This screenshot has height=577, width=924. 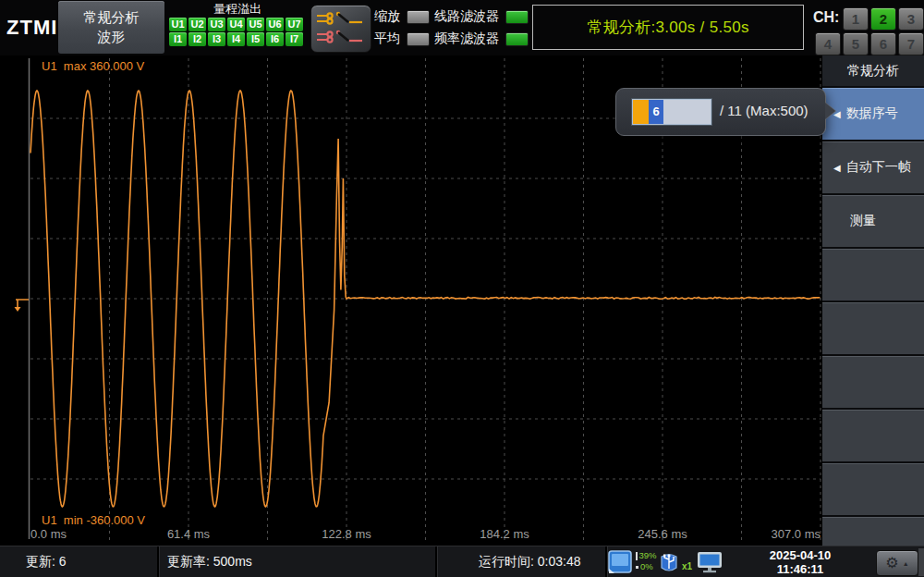 I want to click on channel-button-1: 1, so click(x=856, y=18).